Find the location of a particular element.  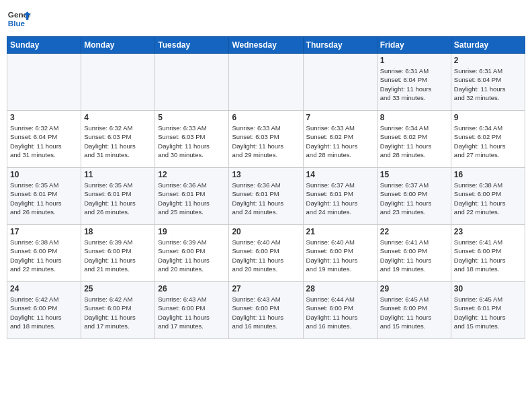

day-number: 22 is located at coordinates (414, 232).